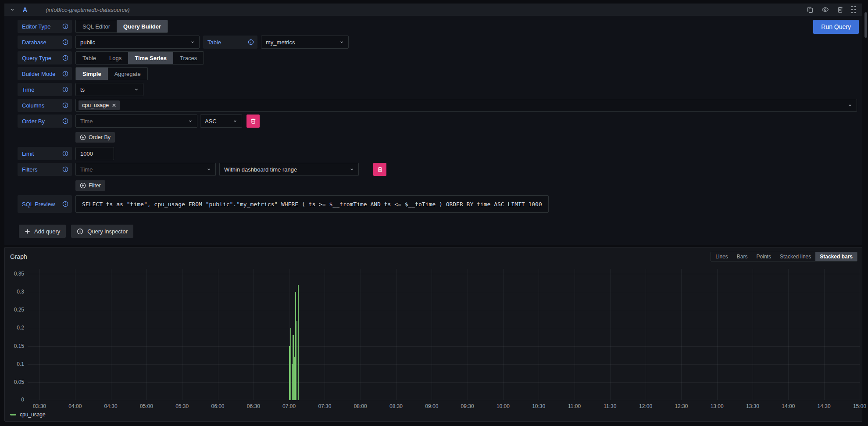 Image resolution: width=868 pixels, height=426 pixels. What do you see at coordinates (468, 406) in the screenshot?
I see `x-tick-label: 09:30` at bounding box center [468, 406].